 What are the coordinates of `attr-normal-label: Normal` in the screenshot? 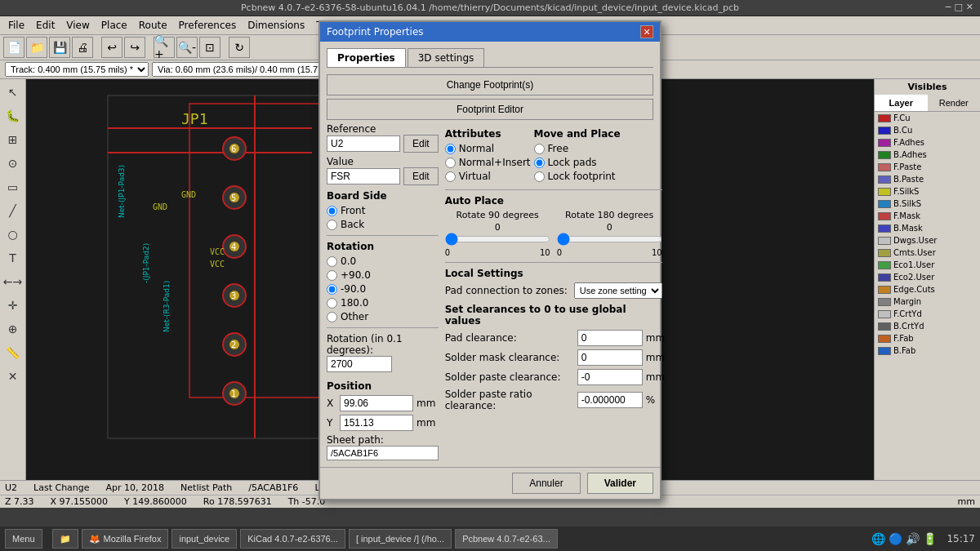 It's located at (477, 149).